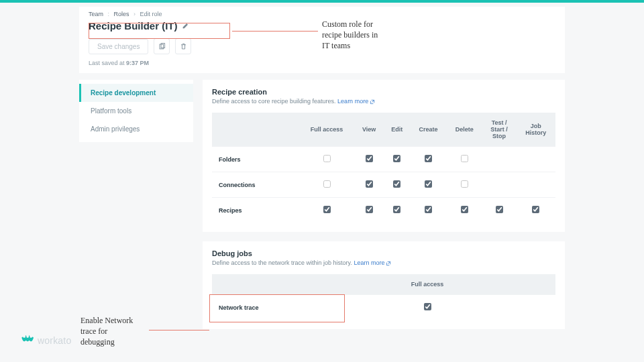 The height and width of the screenshot is (362, 644). What do you see at coordinates (350, 35) in the screenshot?
I see `annotation-title: Custom role for recipe builders in IT te…` at bounding box center [350, 35].